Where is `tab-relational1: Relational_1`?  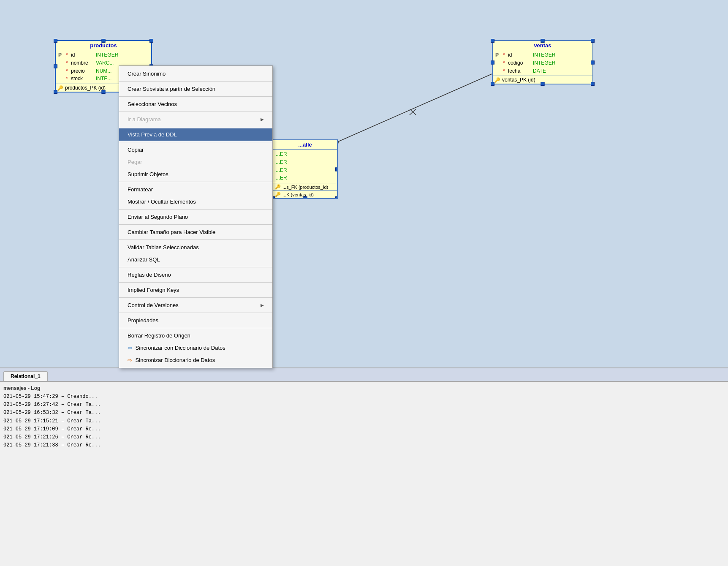 tab-relational1: Relational_1 is located at coordinates (25, 376).